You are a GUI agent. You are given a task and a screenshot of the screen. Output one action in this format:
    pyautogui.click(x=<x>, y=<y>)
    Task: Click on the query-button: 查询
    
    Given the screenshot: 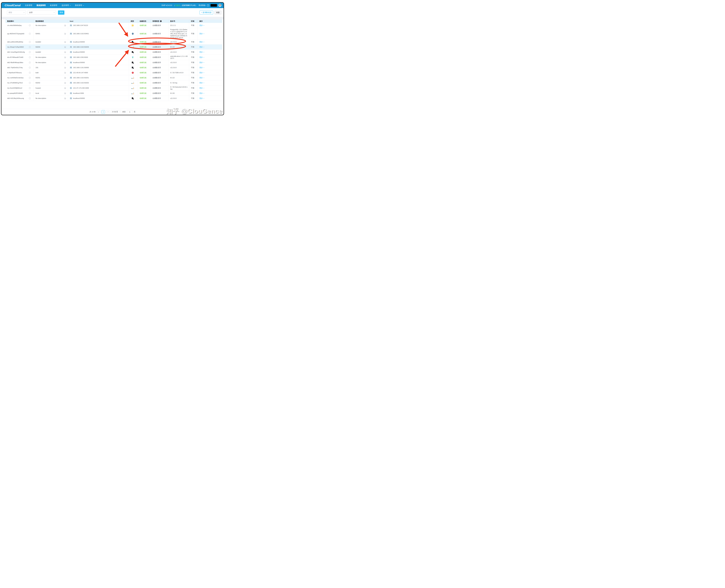 What is the action you would take?
    pyautogui.click(x=61, y=13)
    